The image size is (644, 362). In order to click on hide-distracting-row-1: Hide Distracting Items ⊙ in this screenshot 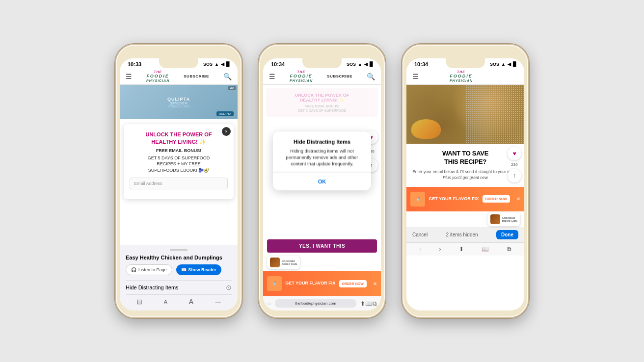, I will do `click(179, 287)`.